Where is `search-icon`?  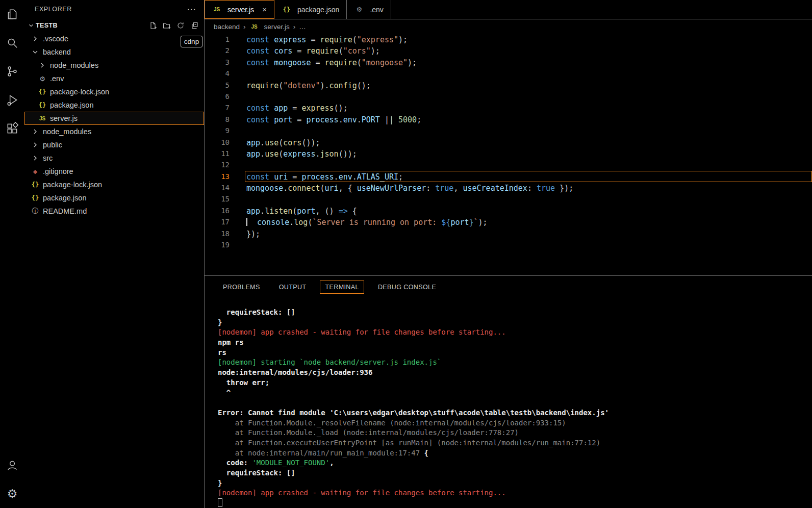
search-icon is located at coordinates (12, 43).